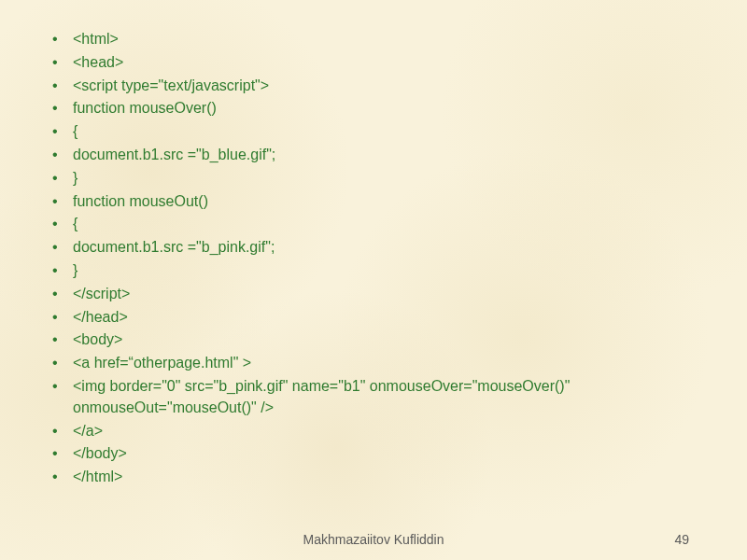 The image size is (747, 560). Describe the element at coordinates (375, 340) in the screenshot. I see `code-line: <body>` at that location.